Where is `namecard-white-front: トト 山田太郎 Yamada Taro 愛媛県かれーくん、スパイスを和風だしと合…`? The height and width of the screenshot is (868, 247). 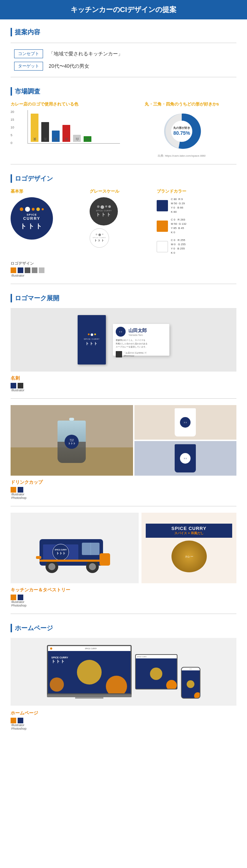 namecard-white-front: トト 山田太郎 Yamada Taro 愛媛県かれーくん、スパイスを和風だしと合… is located at coordinates (141, 340).